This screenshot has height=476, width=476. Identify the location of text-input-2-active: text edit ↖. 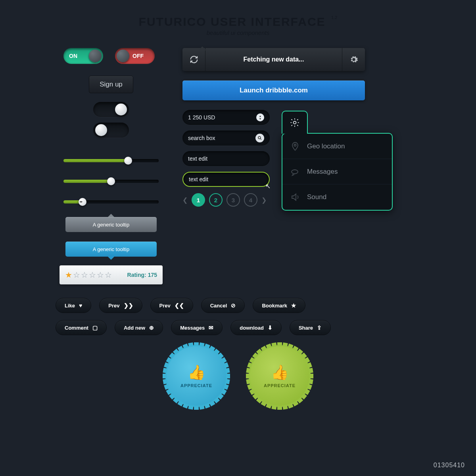
(226, 179).